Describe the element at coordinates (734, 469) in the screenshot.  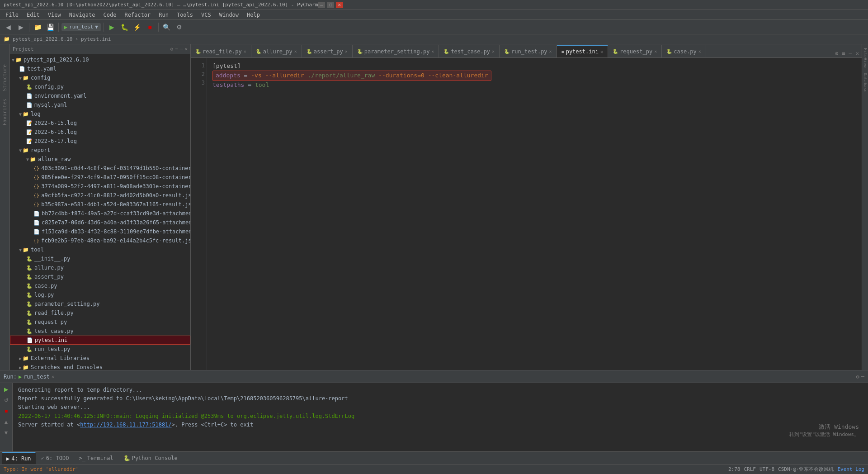
I see `cursor-position: 2:78` at that location.